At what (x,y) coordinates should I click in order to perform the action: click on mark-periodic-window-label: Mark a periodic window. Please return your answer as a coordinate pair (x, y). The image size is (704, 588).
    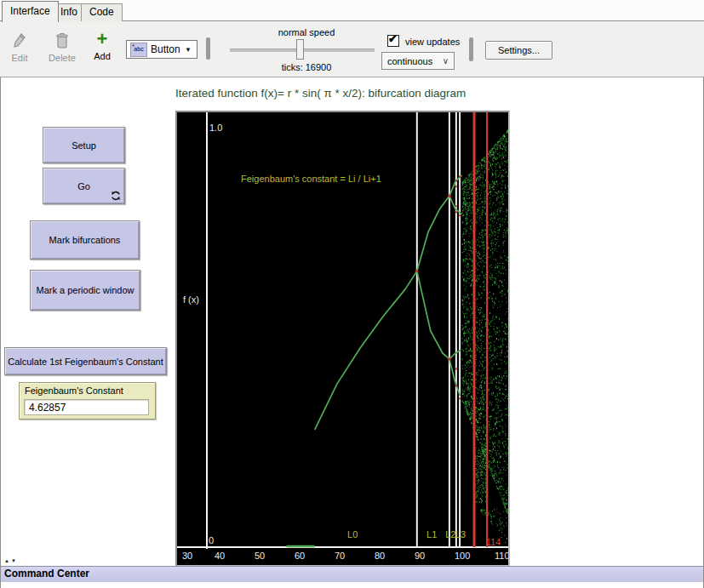
    Looking at the image, I should click on (85, 290).